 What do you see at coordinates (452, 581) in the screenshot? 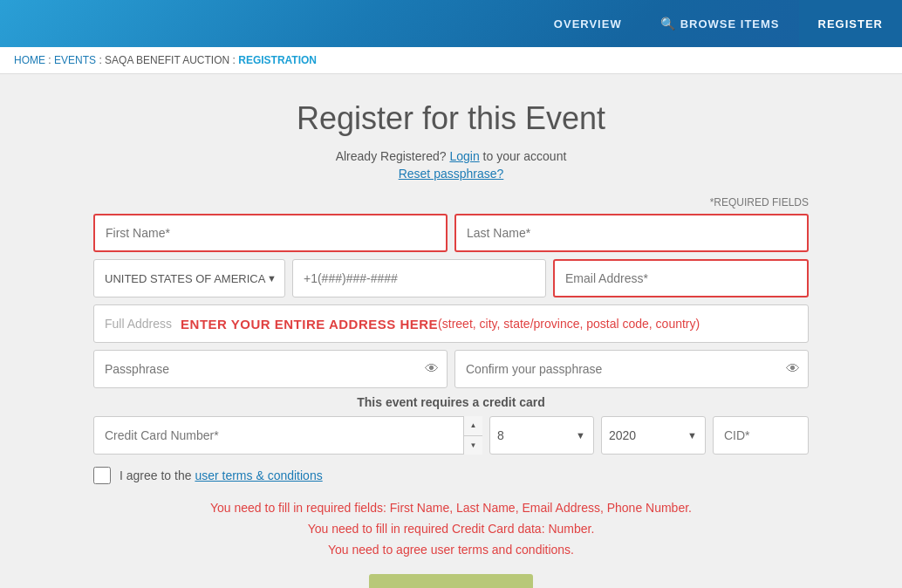
I see `register-button: REGISTER` at bounding box center [452, 581].